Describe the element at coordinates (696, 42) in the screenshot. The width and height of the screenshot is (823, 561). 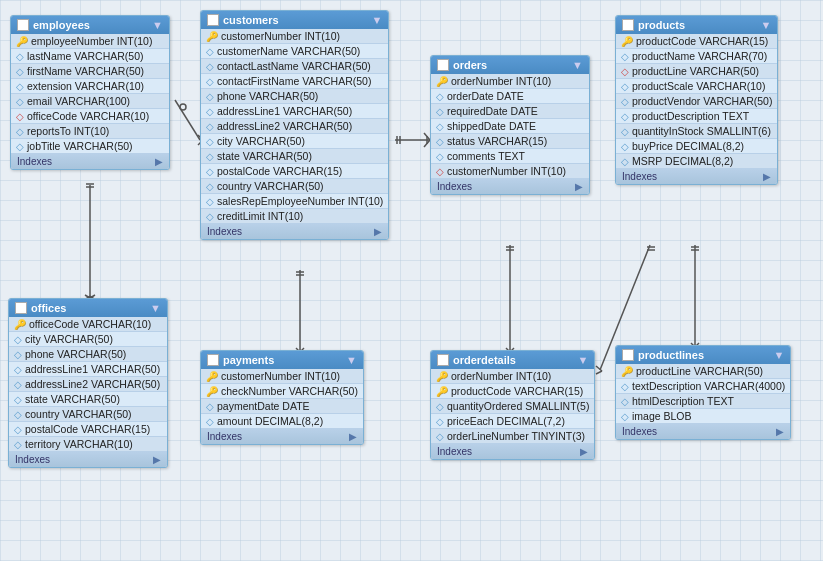
I see `field-row: 🔑productCode VARCHAR(15)` at that location.